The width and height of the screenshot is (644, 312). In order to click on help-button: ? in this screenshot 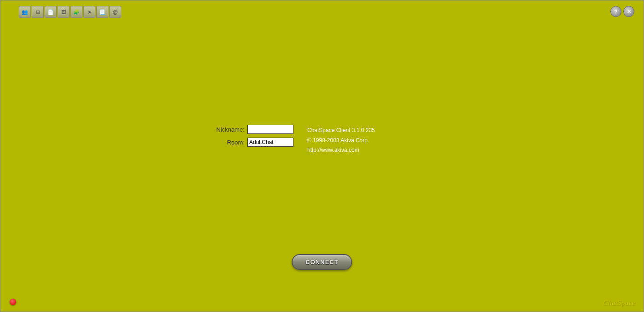, I will do `click(616, 12)`.